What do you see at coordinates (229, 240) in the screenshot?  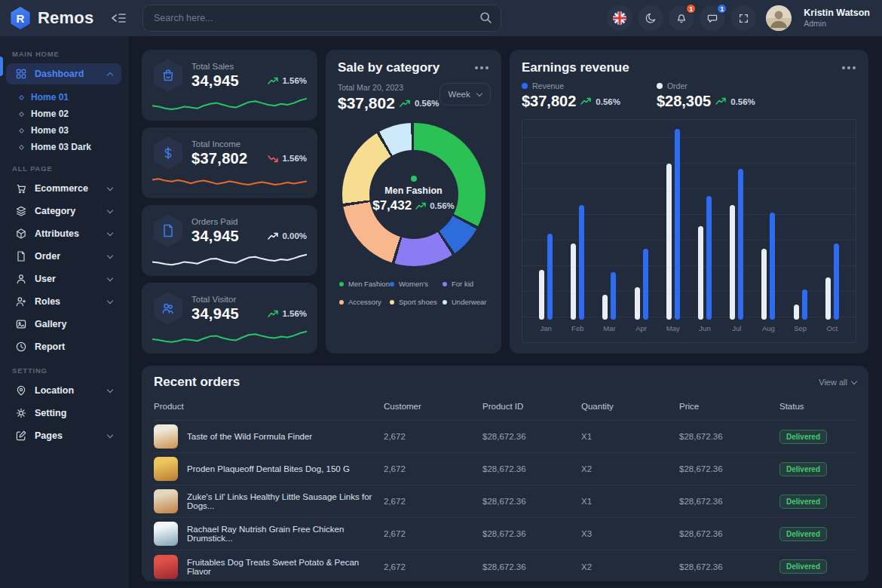 I see `stat-card-orders-paid: Orders Paid 34,945 0.00%` at bounding box center [229, 240].